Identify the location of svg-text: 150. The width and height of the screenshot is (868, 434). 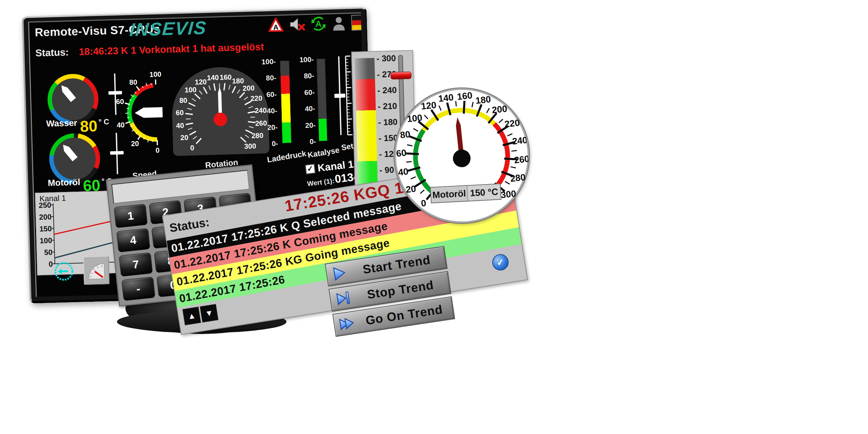
(45, 229).